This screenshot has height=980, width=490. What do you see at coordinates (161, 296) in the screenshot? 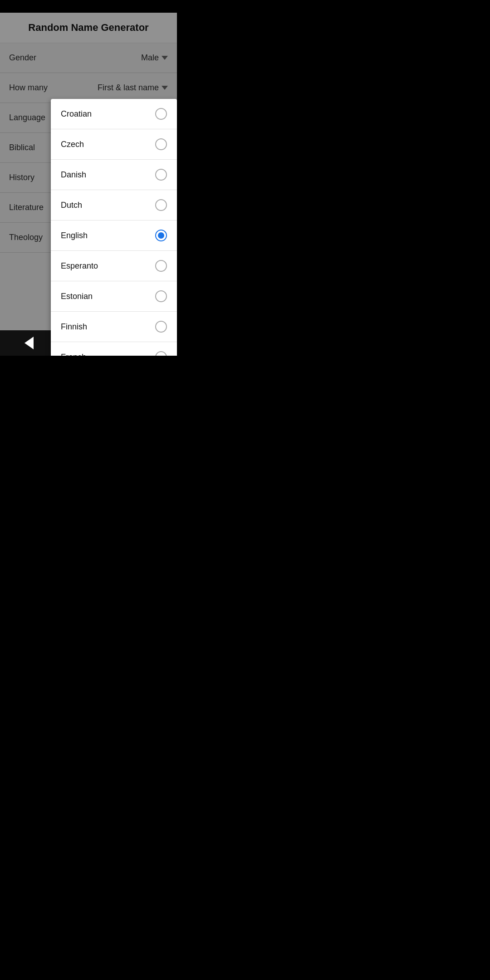
I see `radio-estonian` at bounding box center [161, 296].